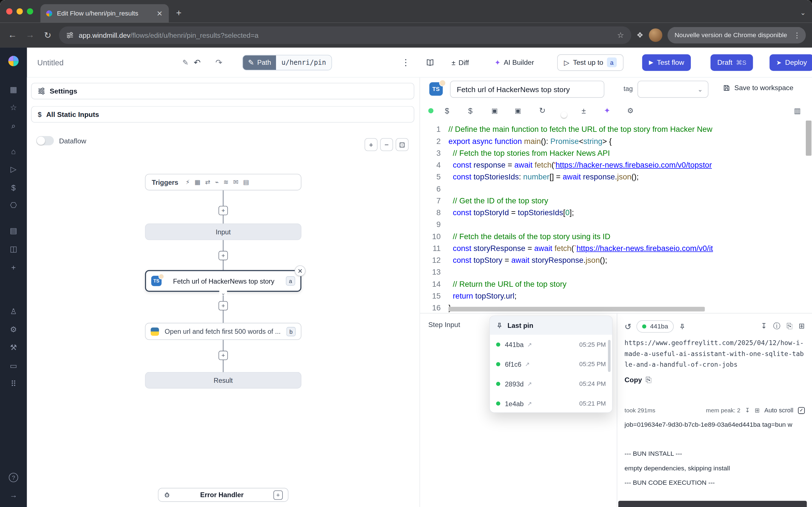  What do you see at coordinates (179, 13) in the screenshot?
I see `new-tab-button: +` at bounding box center [179, 13].